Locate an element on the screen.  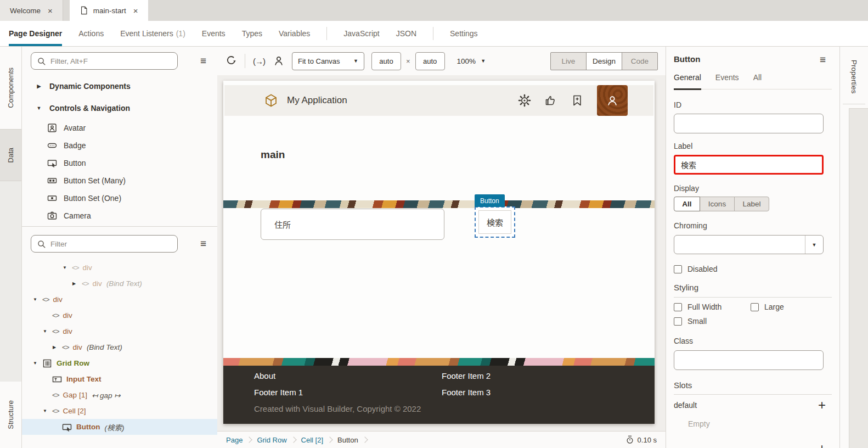
code-tag-icon: <> is located at coordinates (56, 332).